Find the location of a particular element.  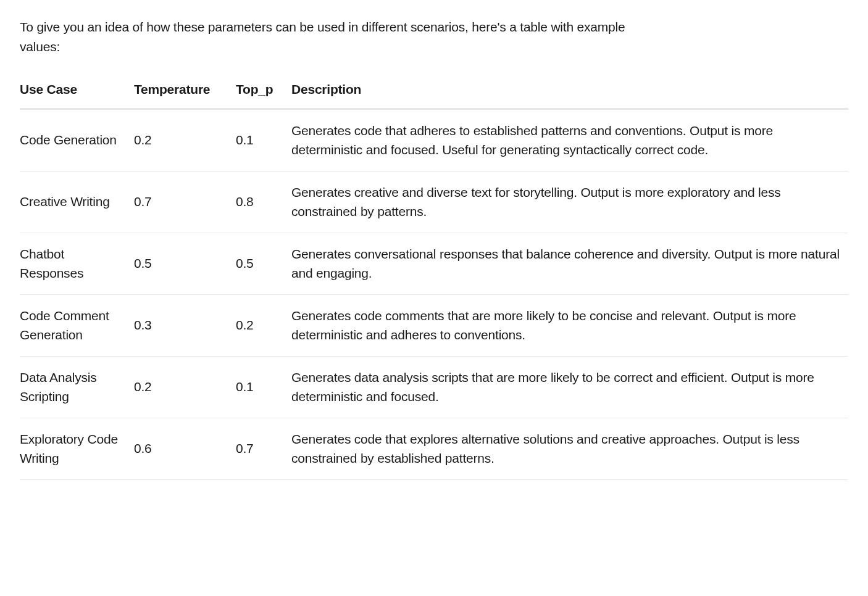

cell-usecase: Creative Writing is located at coordinates (77, 202).